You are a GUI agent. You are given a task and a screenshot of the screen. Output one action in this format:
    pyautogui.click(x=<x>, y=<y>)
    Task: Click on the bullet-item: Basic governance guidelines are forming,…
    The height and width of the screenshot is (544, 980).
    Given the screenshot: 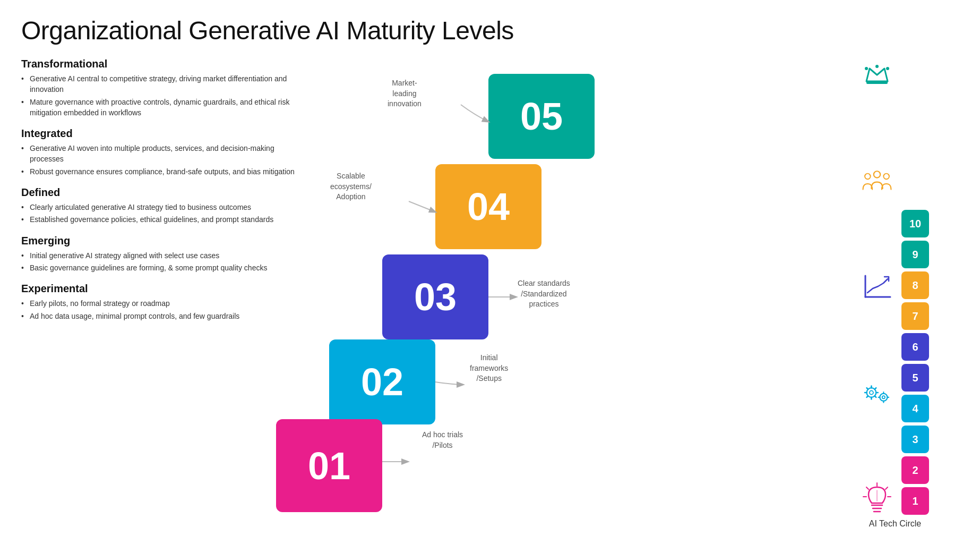 What is the action you would take?
    pyautogui.click(x=159, y=268)
    